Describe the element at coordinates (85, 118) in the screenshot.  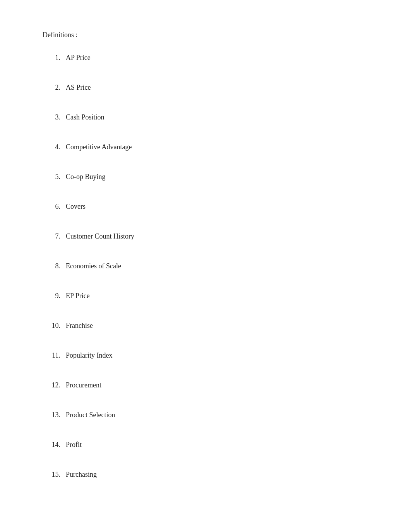
I see `item-label: Cash Position` at that location.